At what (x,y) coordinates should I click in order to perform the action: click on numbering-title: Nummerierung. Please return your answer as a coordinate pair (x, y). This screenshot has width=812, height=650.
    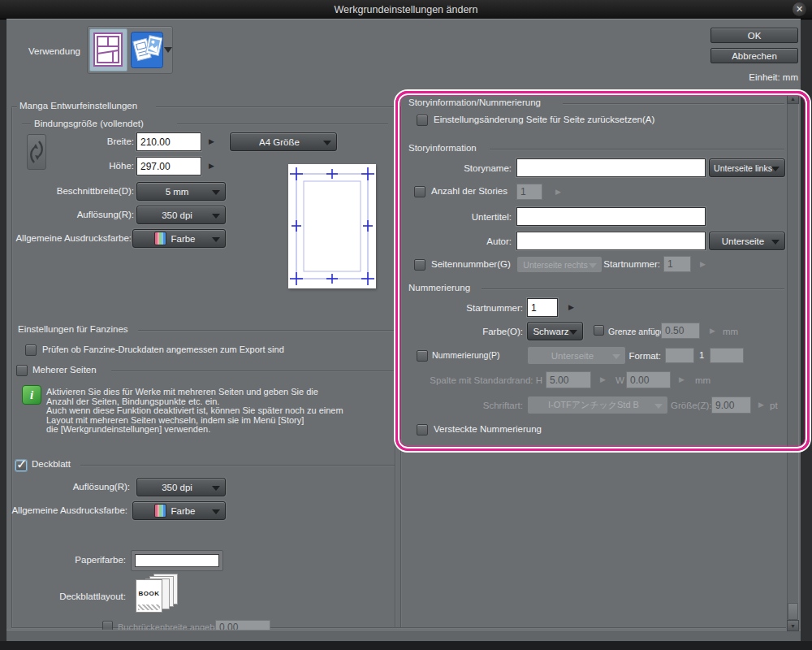
    Looking at the image, I should click on (439, 288).